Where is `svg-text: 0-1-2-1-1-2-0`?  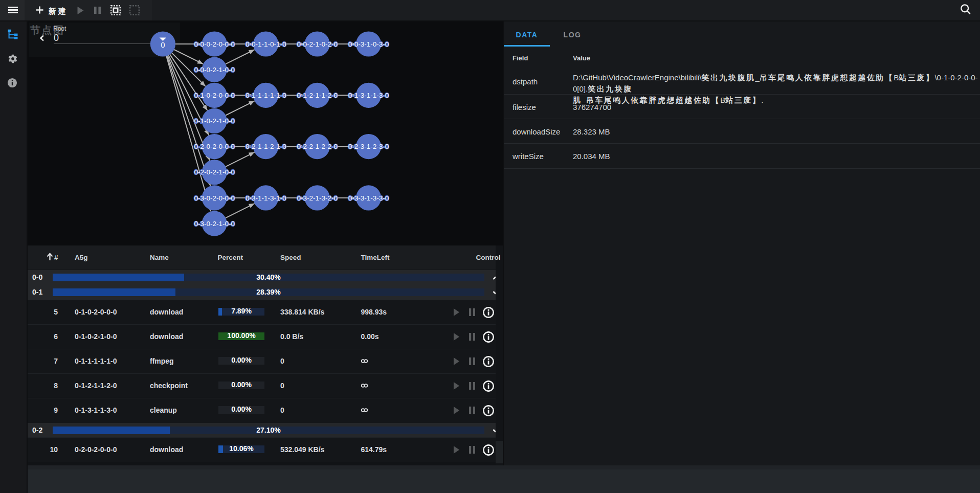
svg-text: 0-1-2-1-1-2-0 is located at coordinates (317, 95).